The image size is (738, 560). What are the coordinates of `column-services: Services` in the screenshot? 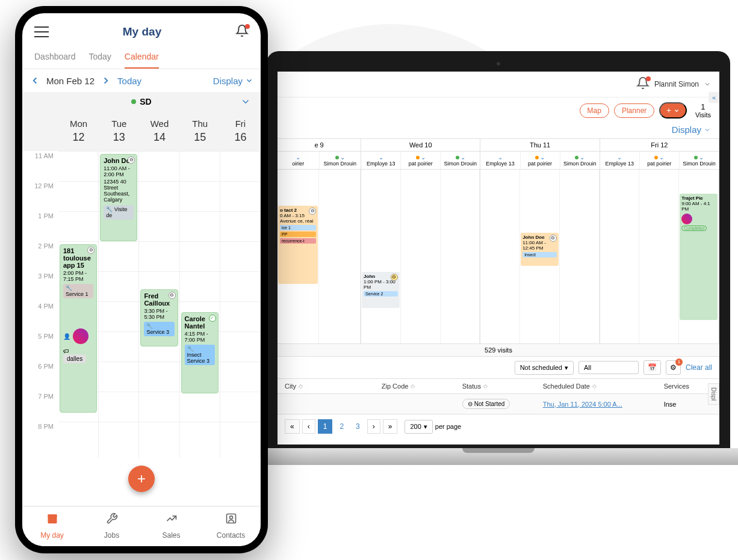 It's located at (688, 386).